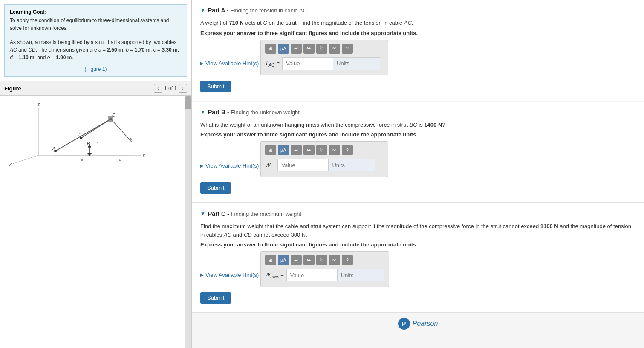 The height and width of the screenshot is (348, 644). I want to click on part-b-undo-btn: ↩, so click(296, 150).